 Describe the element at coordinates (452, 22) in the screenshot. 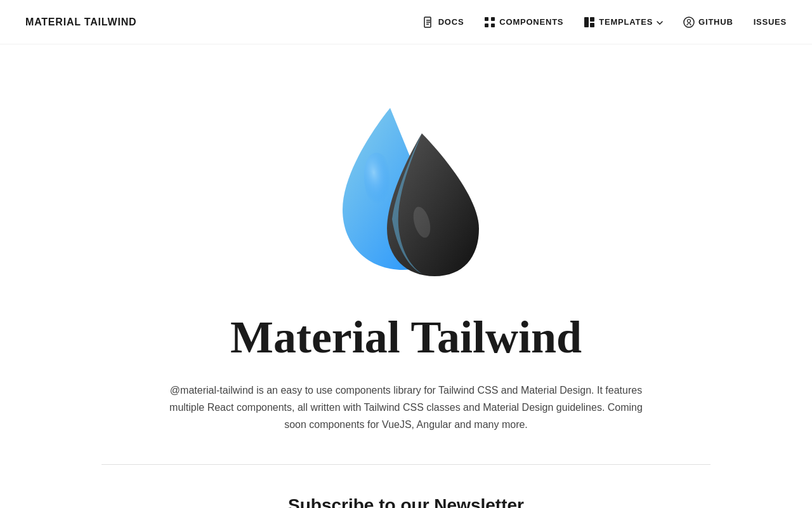

I see `docs-label: DOCS` at that location.